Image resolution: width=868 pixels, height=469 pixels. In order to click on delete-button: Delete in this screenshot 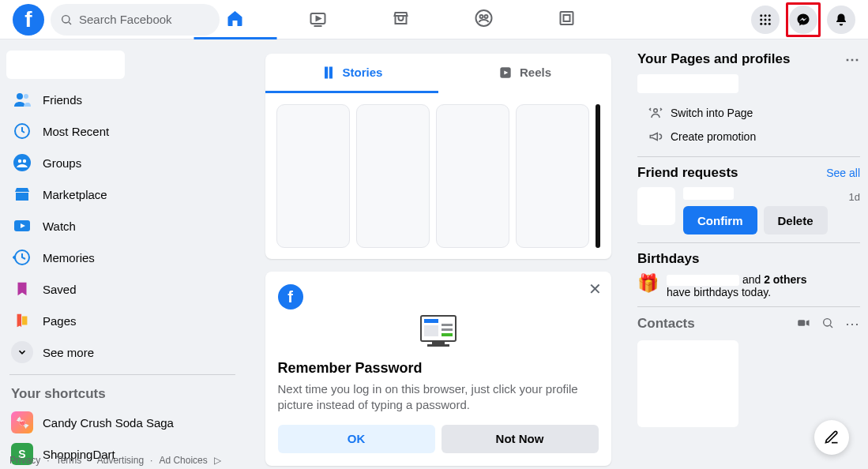, I will do `click(796, 220)`.